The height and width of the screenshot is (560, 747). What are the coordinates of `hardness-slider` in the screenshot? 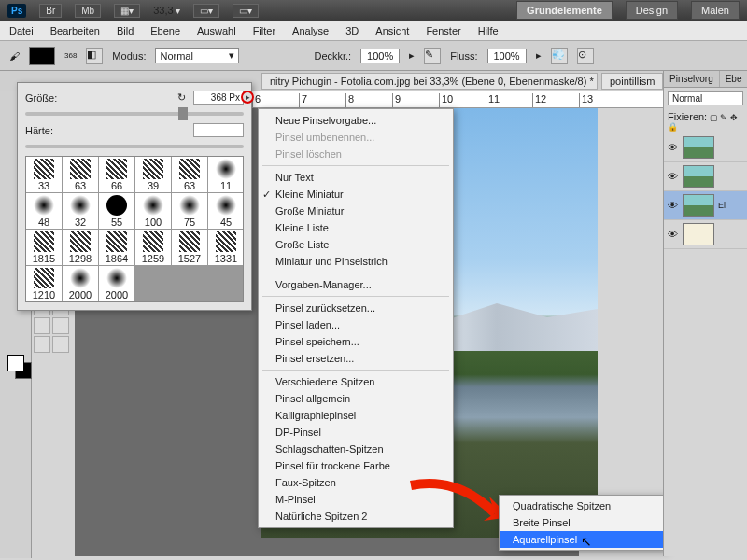 It's located at (134, 147).